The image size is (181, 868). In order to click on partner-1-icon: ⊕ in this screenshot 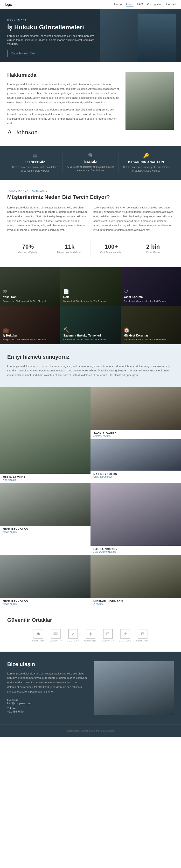, I will do `click(38, 634)`.